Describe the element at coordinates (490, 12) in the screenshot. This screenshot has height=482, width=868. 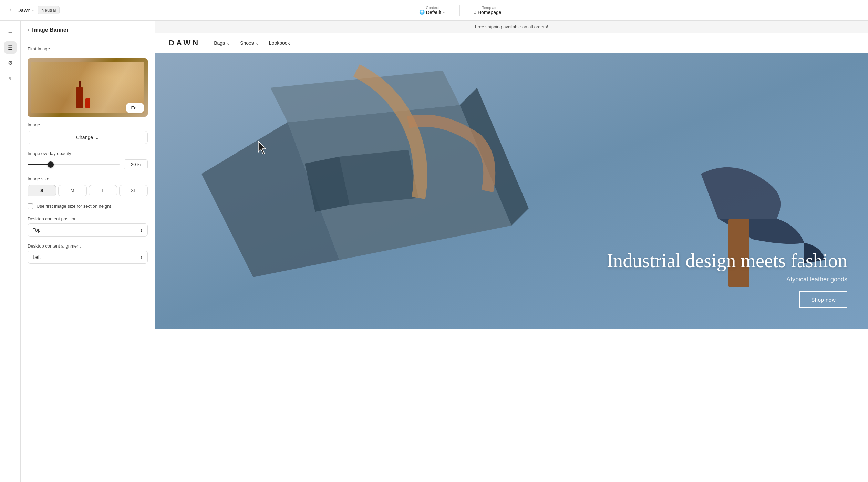
I see `template-value: ⌂ Homepage ⌄` at that location.